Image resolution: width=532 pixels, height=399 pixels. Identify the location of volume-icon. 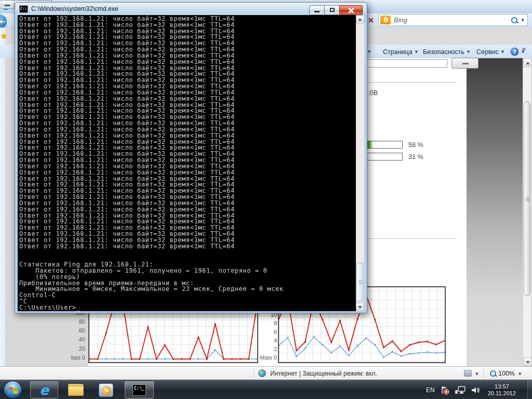
(476, 390).